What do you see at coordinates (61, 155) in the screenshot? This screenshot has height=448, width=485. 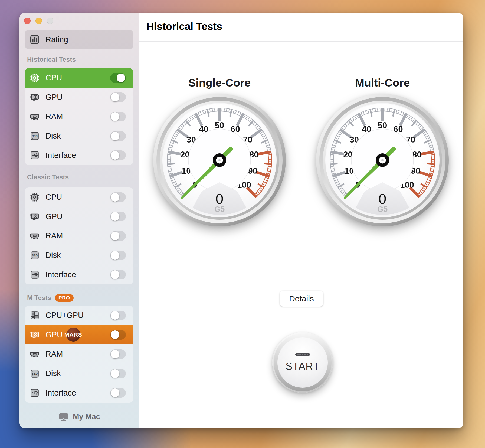 I see `sidebar-item-label: Interface` at bounding box center [61, 155].